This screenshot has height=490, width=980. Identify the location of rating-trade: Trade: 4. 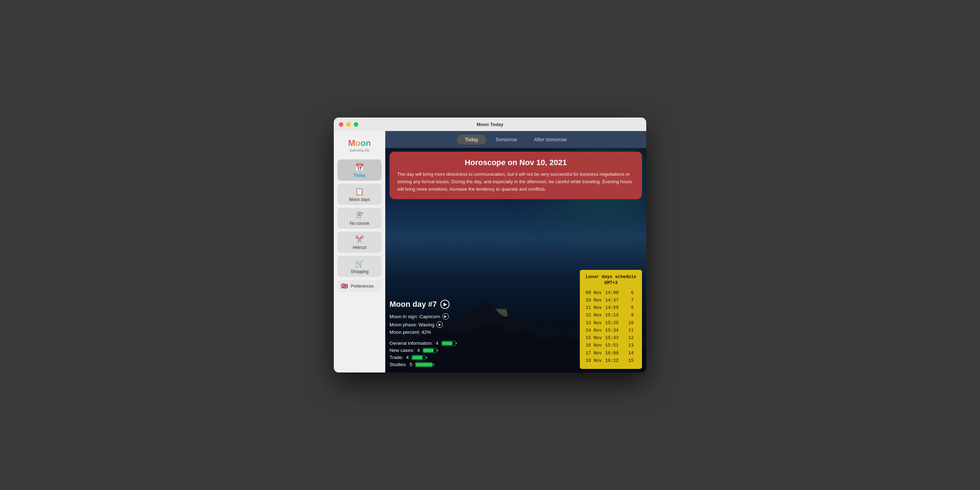
(422, 357).